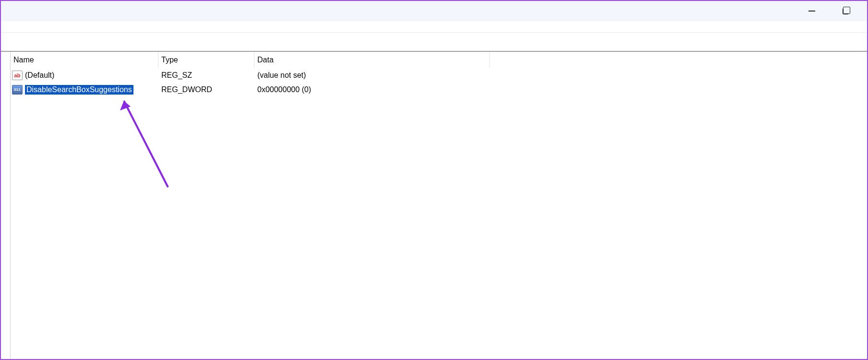  What do you see at coordinates (434, 42) in the screenshot?
I see `address-bar-area` at bounding box center [434, 42].